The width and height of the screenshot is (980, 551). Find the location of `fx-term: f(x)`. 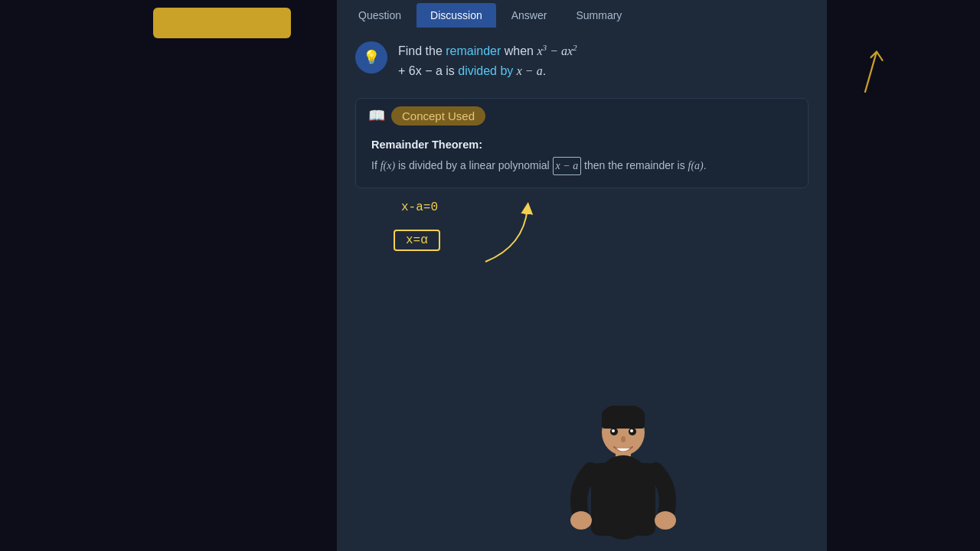

fx-term: f(x) is located at coordinates (387, 165).